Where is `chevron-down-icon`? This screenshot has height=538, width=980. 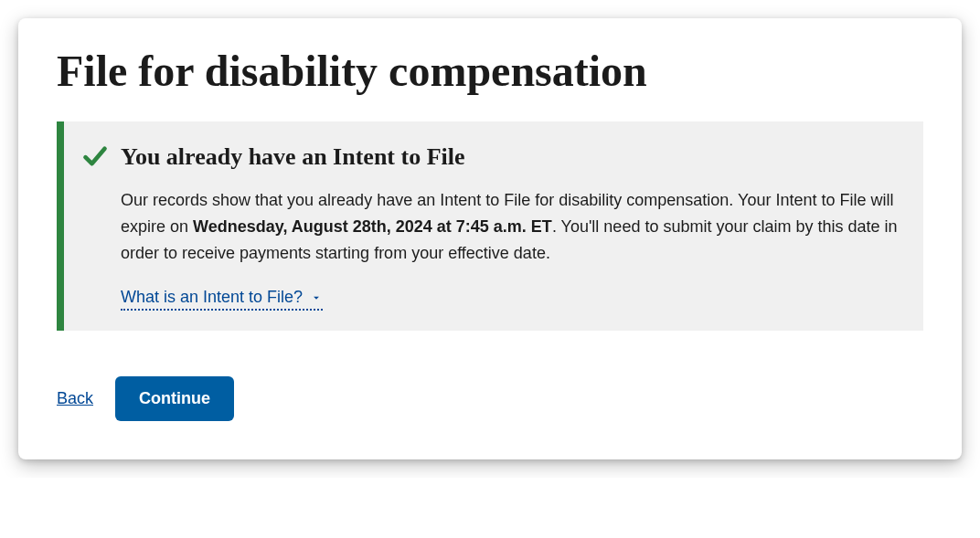
chevron-down-icon is located at coordinates (316, 298).